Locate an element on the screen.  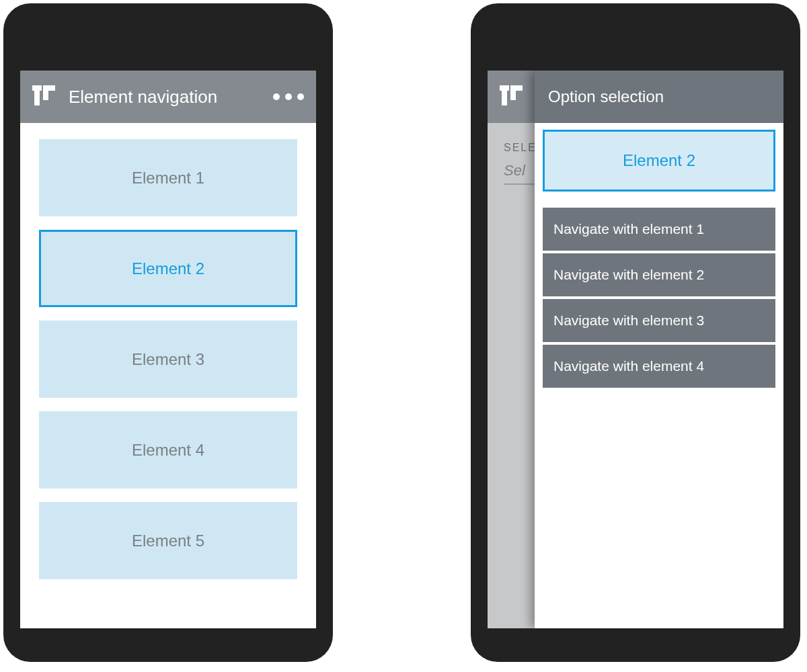
list-item: Element 4 is located at coordinates (168, 450).